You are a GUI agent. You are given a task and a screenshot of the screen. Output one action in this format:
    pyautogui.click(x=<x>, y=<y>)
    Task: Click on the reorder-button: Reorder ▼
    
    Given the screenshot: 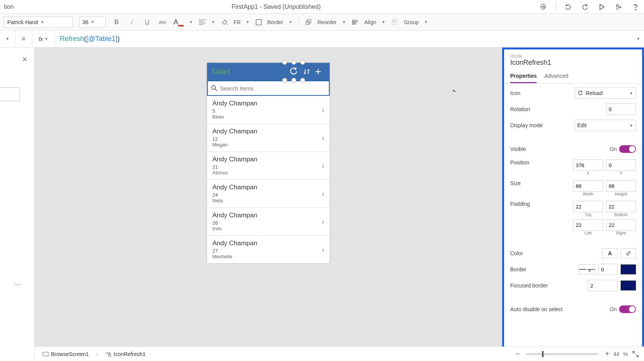 What is the action you would take?
    pyautogui.click(x=326, y=22)
    